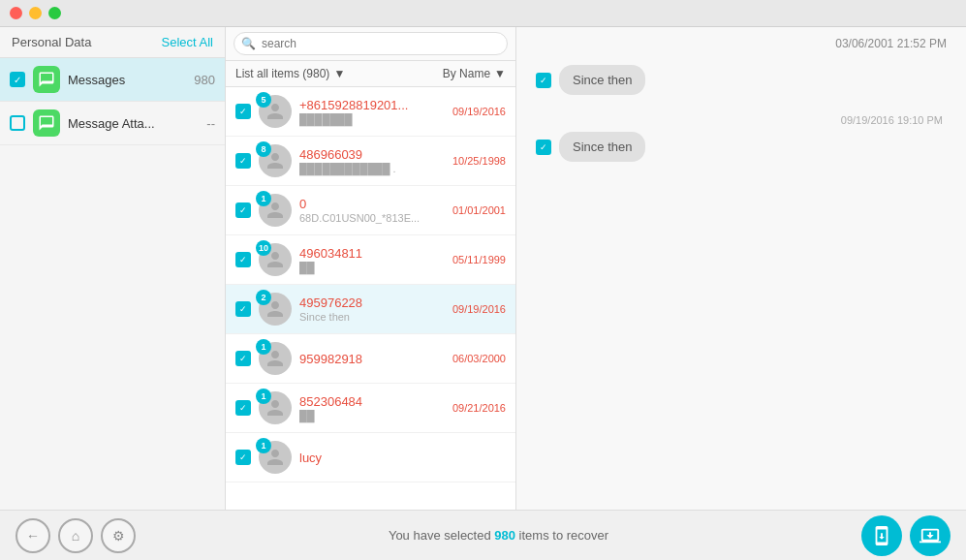 Image resolution: width=966 pixels, height=560 pixels. I want to click on bottom-bar: ← ⌂ ⚙ You have selected 980 items to rec…, so click(483, 535).